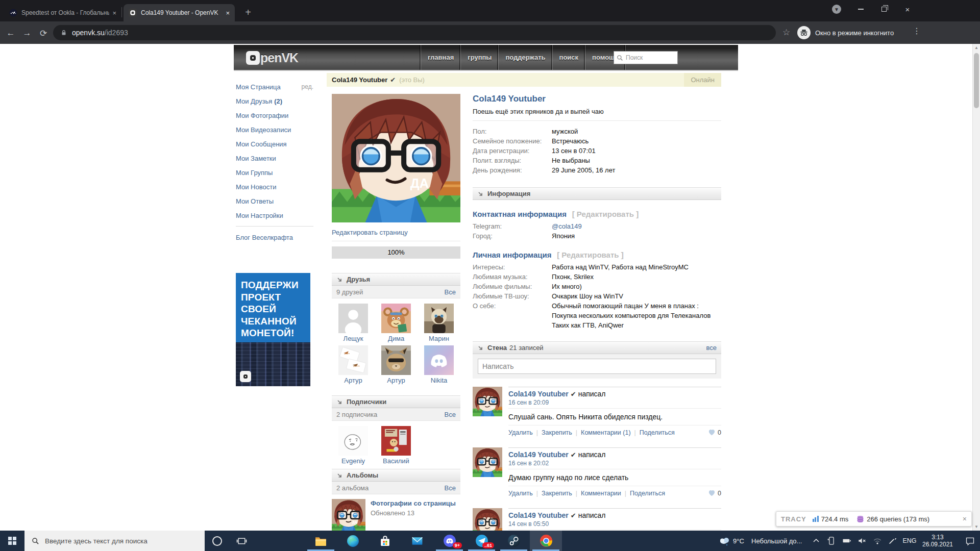 Image resolution: width=980 pixels, height=551 pixels. What do you see at coordinates (976, 287) in the screenshot?
I see `page-scrollbar: ▲ ▼` at bounding box center [976, 287].